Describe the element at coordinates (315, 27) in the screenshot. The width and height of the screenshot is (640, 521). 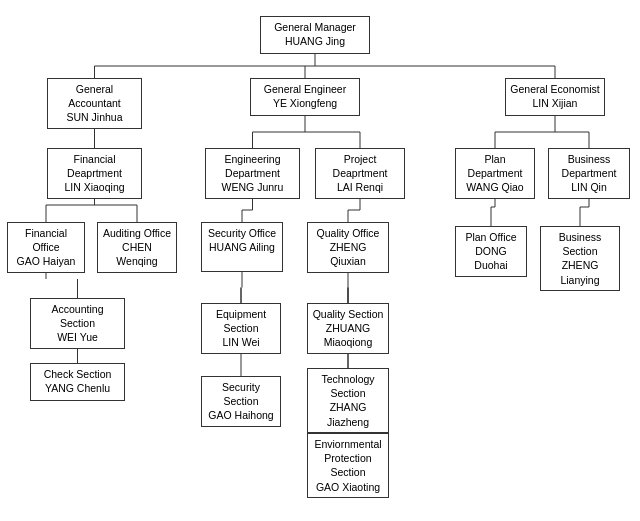
I see `node-title: General Manager` at that location.